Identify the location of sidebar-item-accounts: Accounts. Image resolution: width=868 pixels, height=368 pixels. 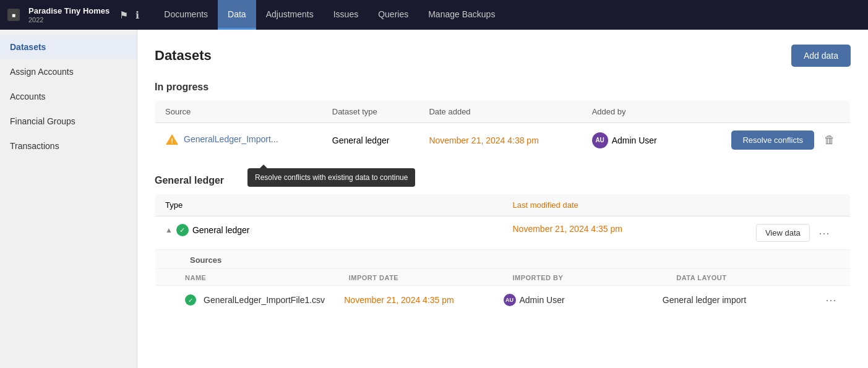
(68, 96).